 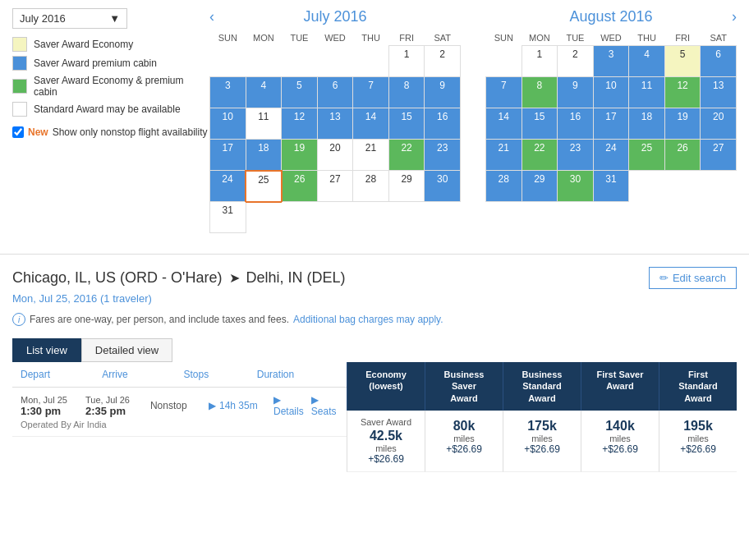 What do you see at coordinates (70, 18) in the screenshot?
I see `month-dropdown: July 2016 ▼` at bounding box center [70, 18].